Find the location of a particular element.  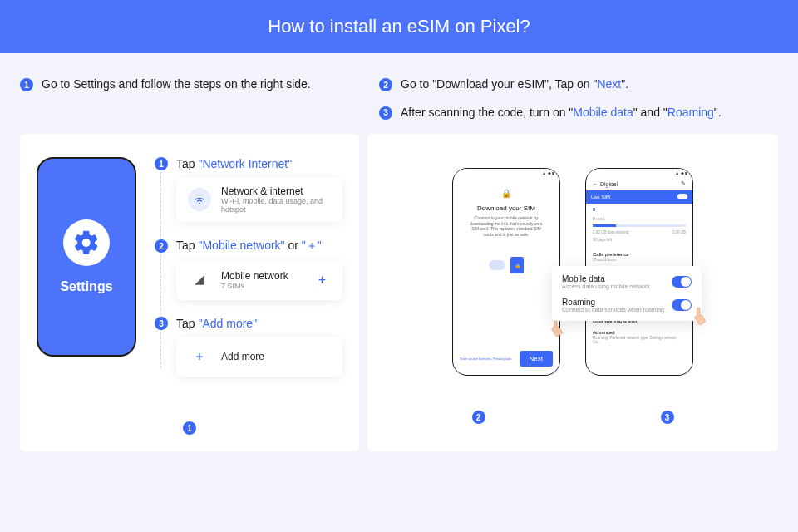

lock-icon: 🔒 is located at coordinates (506, 193).